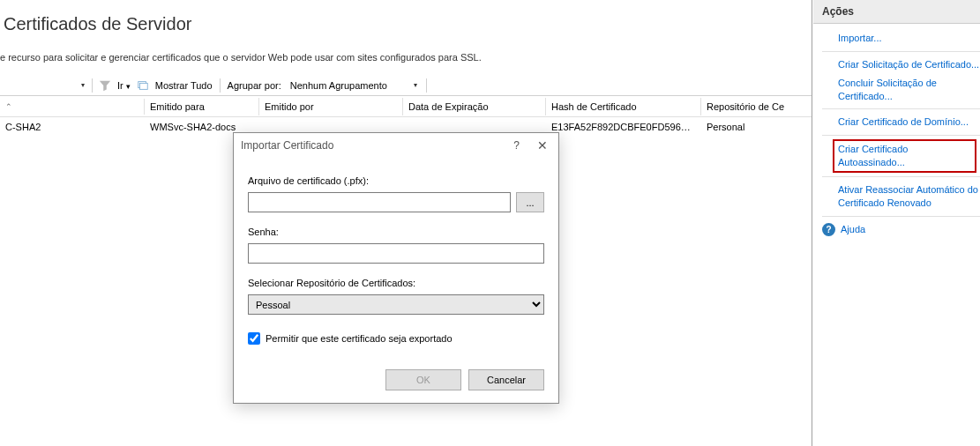  Describe the element at coordinates (853, 229) in the screenshot. I see `help-label: Ajuda` at that location.